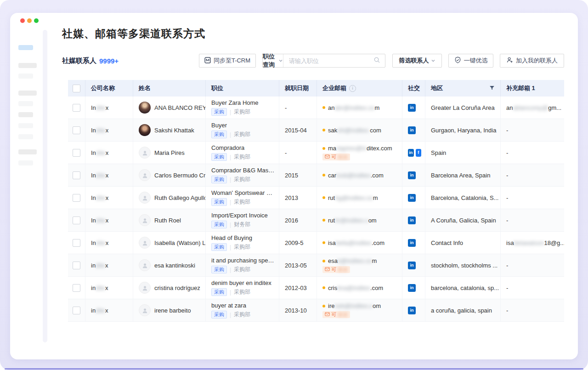 The height and width of the screenshot is (370, 588). I want to click on scrollbar-track, so click(45, 186).